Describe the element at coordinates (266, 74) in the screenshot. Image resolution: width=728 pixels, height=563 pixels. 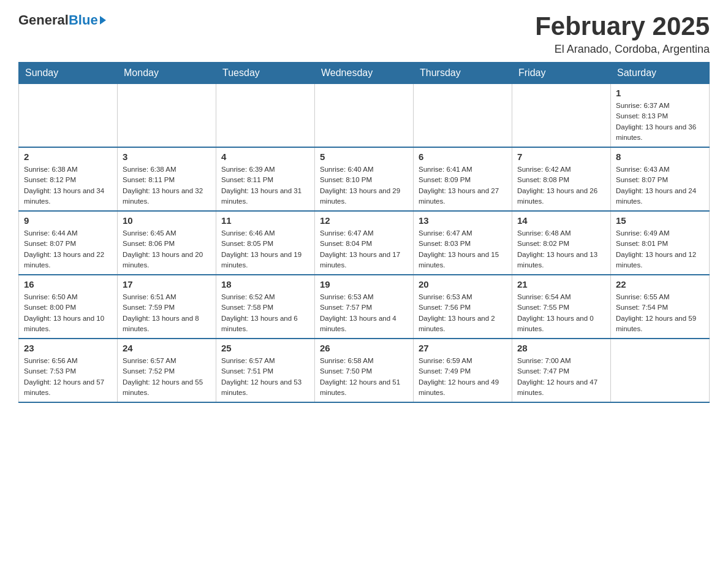
I see `weekday-header-tuesday: Tuesday` at that location.